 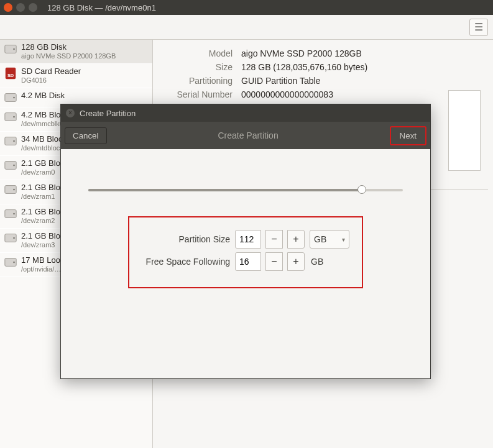 I want to click on partition-size-minus-button: −, so click(x=274, y=239).